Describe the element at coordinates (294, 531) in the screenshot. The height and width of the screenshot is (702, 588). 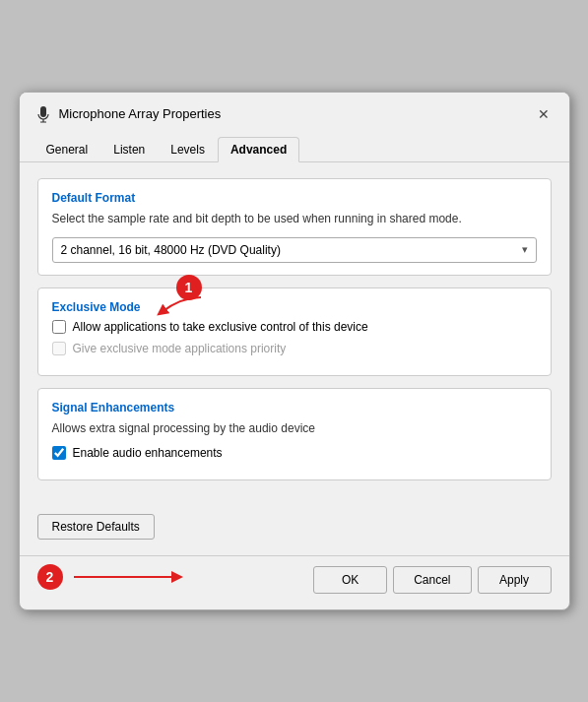
I see `restore-defaults-area: Restore Defaults` at that location.